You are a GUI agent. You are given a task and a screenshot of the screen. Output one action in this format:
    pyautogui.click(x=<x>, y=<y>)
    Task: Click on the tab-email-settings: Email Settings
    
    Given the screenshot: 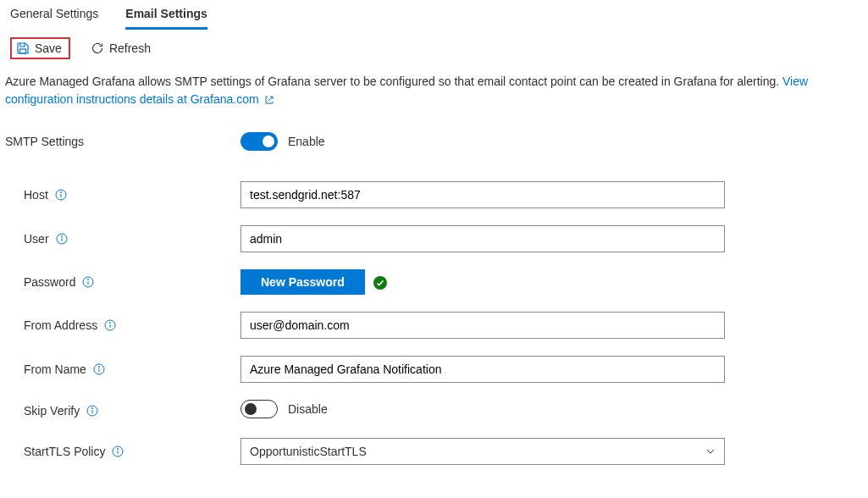 What is the action you would take?
    pyautogui.click(x=166, y=18)
    